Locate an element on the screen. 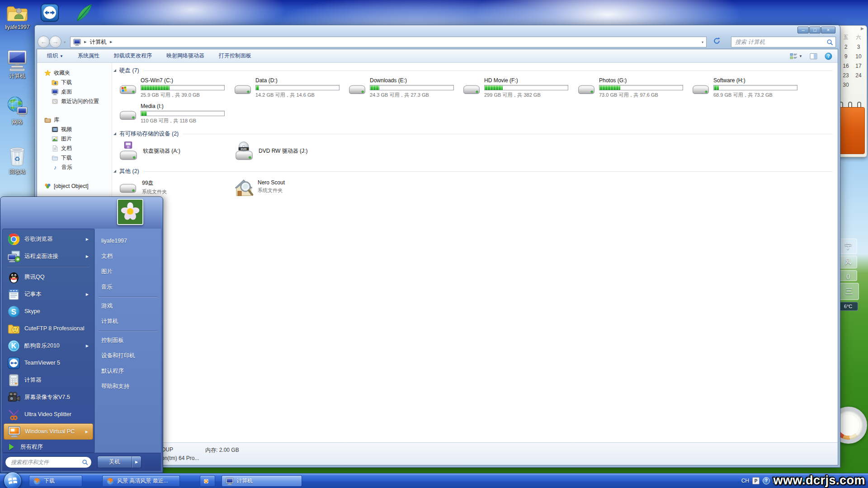 The image size is (868, 488). section-header-removable: 有可移动存储的设备 (2) is located at coordinates (473, 134).